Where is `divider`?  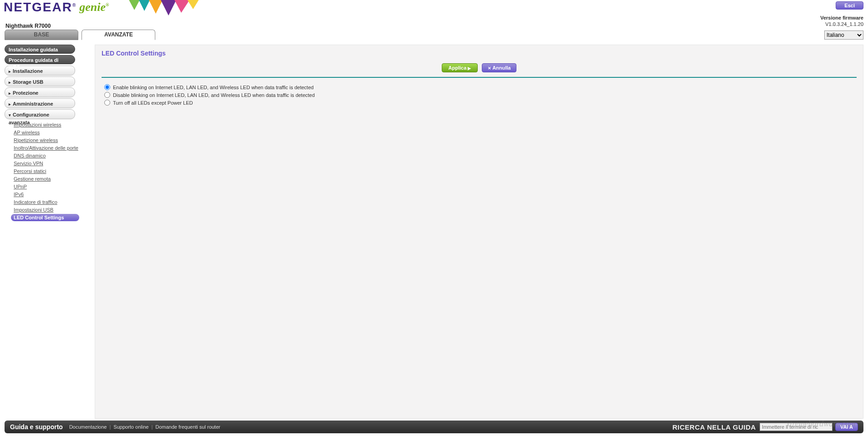 divider is located at coordinates (479, 77).